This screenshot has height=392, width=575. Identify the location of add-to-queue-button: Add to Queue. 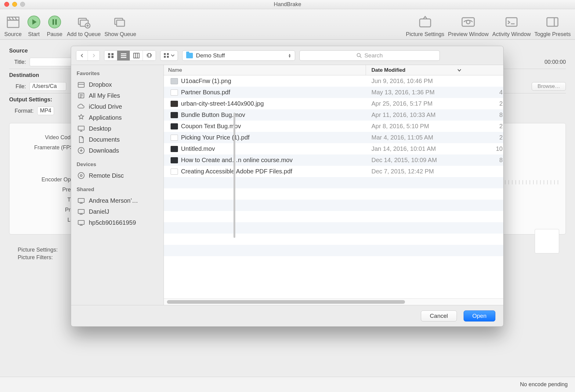
(84, 26).